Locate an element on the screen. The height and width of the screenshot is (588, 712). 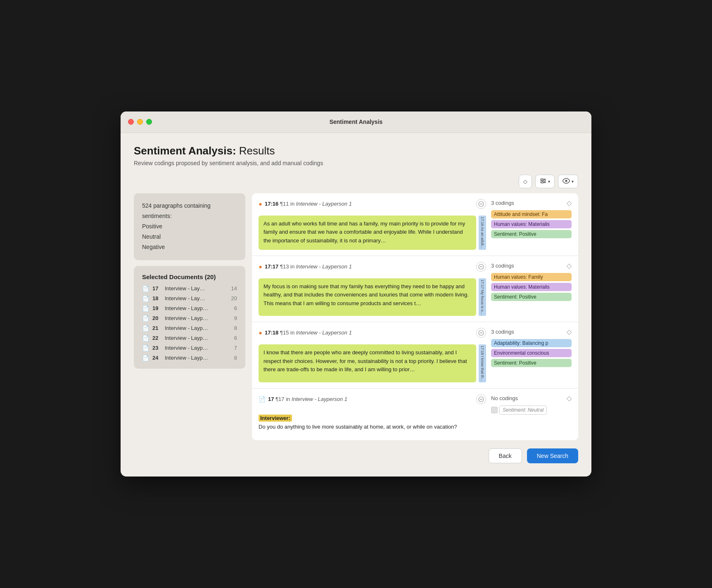
settings-button: ▾ is located at coordinates (545, 182).